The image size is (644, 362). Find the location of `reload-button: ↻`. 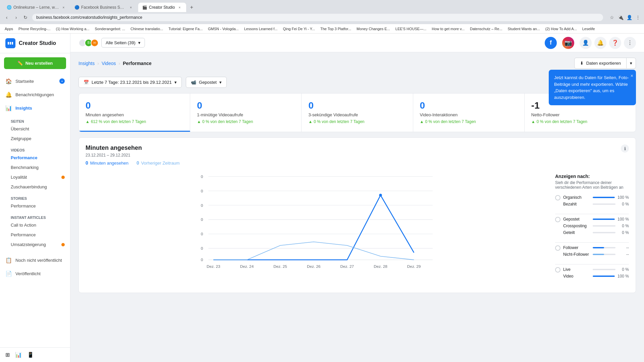

reload-button: ↻ is located at coordinates (25, 17).